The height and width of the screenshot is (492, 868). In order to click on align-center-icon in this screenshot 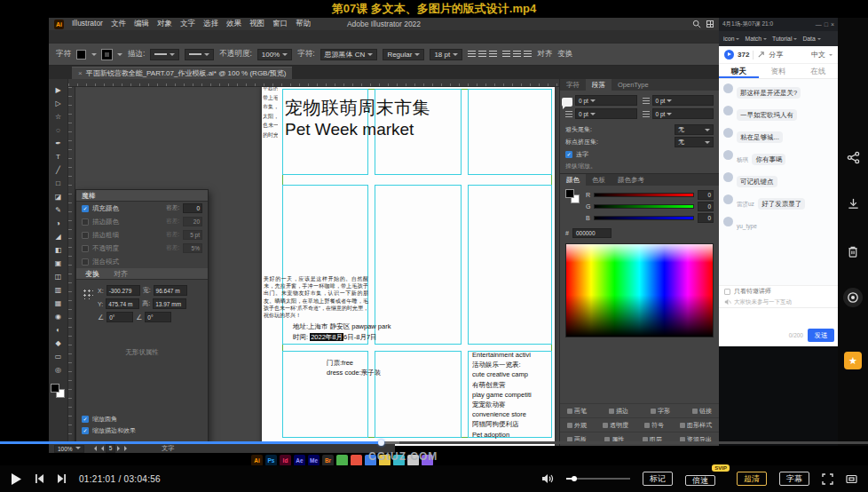, I will do `click(483, 55)`.